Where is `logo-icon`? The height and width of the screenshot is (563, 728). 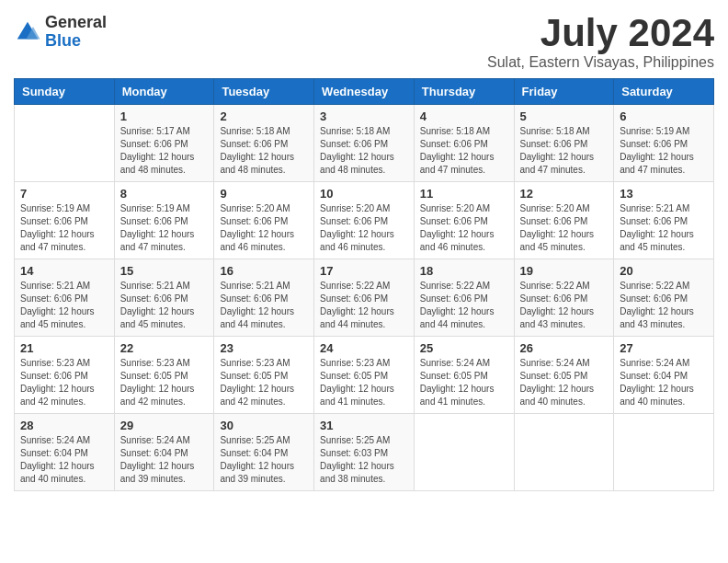 logo-icon is located at coordinates (28, 32).